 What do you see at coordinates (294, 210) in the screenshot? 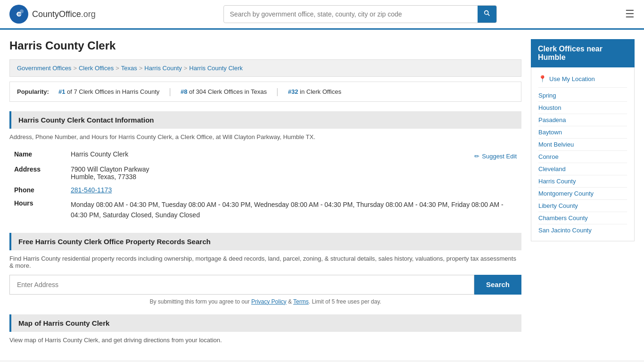
I see `hours-value: Monday 08:00 AM - 04:30 PM, Tuesday 08:0…` at bounding box center [294, 210].